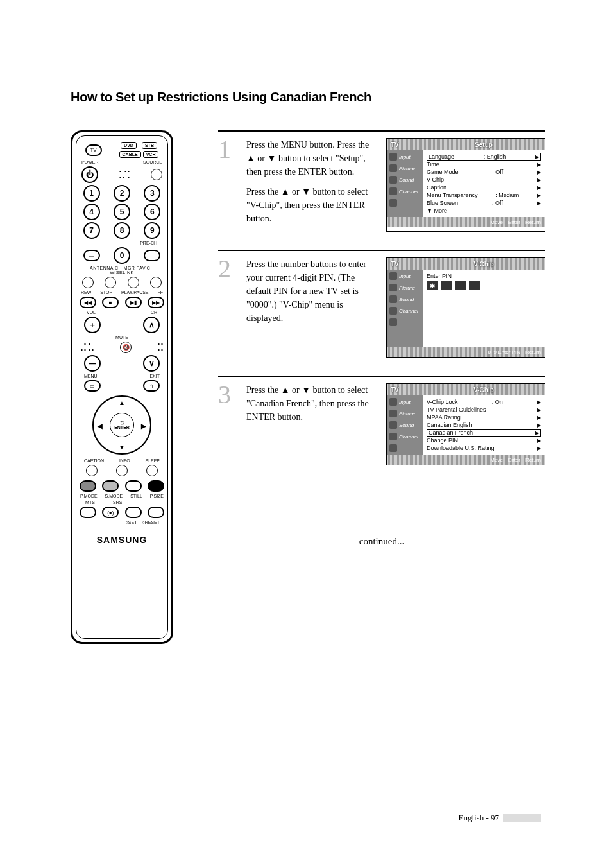  Describe the element at coordinates (484, 433) in the screenshot. I see `osd-row-can-french: Canadian French▶` at that location.